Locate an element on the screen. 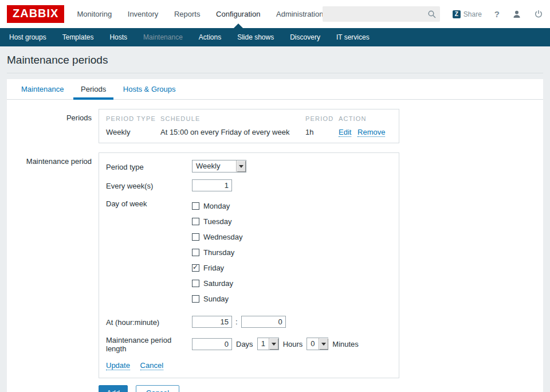  every-week-input is located at coordinates (212, 186).